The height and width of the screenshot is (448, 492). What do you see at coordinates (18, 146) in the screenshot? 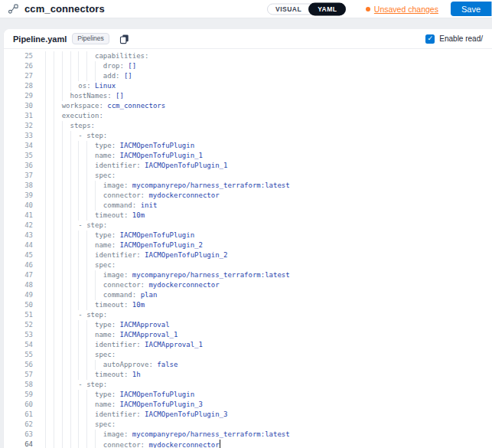
I see `line-number: 34` at bounding box center [18, 146].